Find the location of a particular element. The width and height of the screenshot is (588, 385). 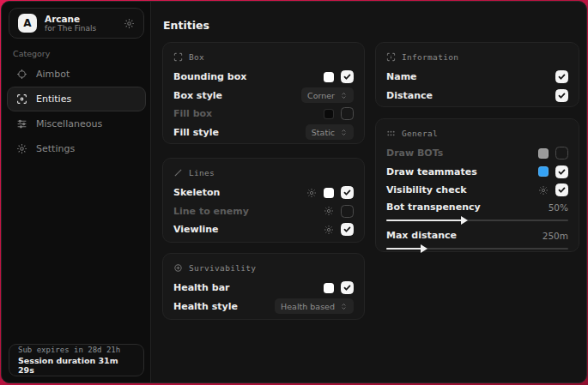

heart-pulse-icon is located at coordinates (179, 268).